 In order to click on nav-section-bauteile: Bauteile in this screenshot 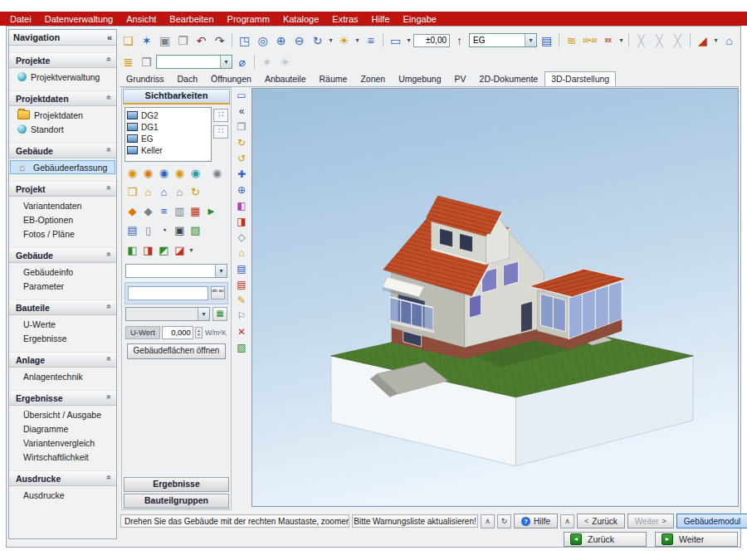, I will do `click(63, 307)`.